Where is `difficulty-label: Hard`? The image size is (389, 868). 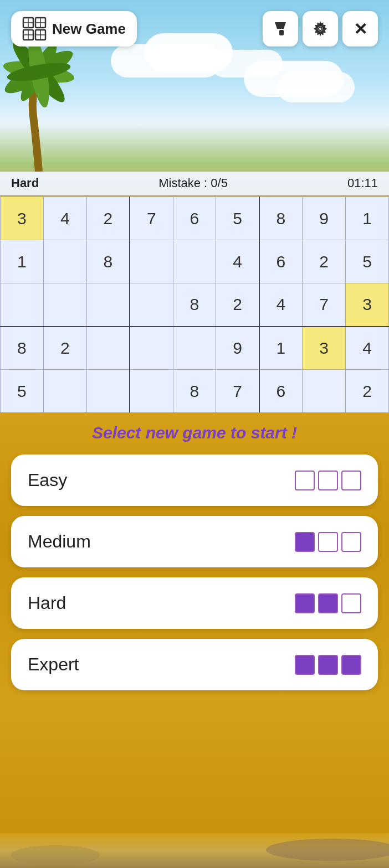 difficulty-label: Hard is located at coordinates (25, 183).